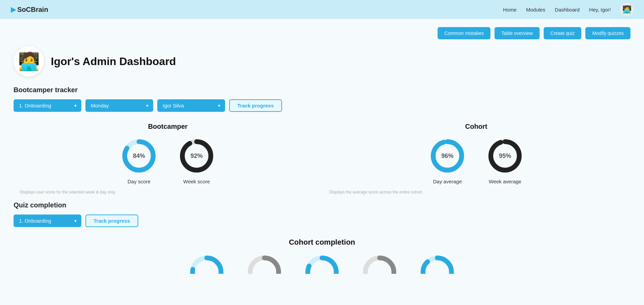 The height and width of the screenshot is (305, 644). Describe the element at coordinates (112, 221) in the screenshot. I see `quiz-track-progress-button: Track progress` at that location.